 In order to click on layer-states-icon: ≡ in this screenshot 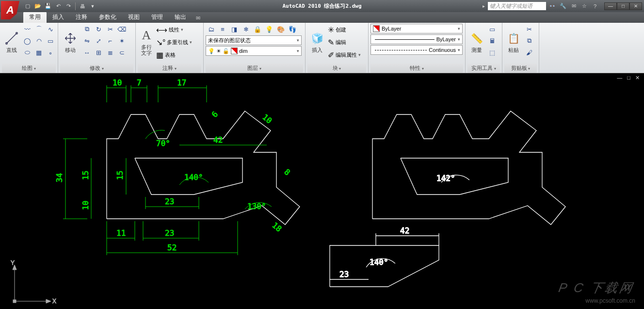, I will do `click(223, 29)`.